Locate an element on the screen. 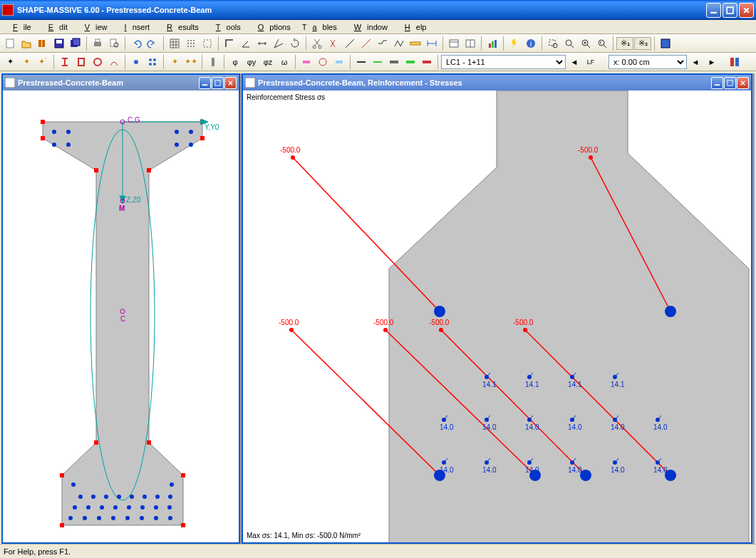 The width and height of the screenshot is (756, 558). dim-icon is located at coordinates (262, 43).